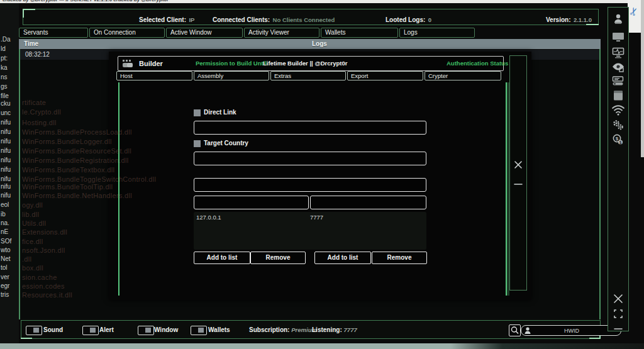  Describe the element at coordinates (231, 75) in the screenshot. I see `builder-tab-assembly: Assembly` at that location.